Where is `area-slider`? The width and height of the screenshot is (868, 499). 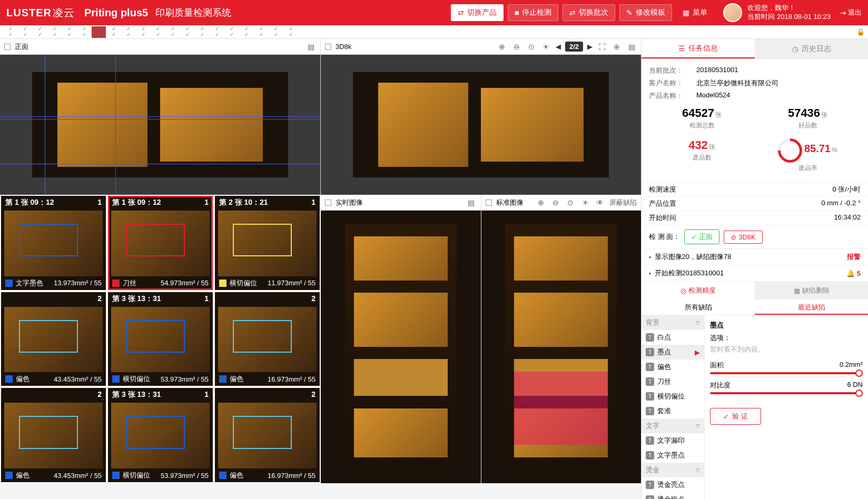
area-slider is located at coordinates (786, 373).